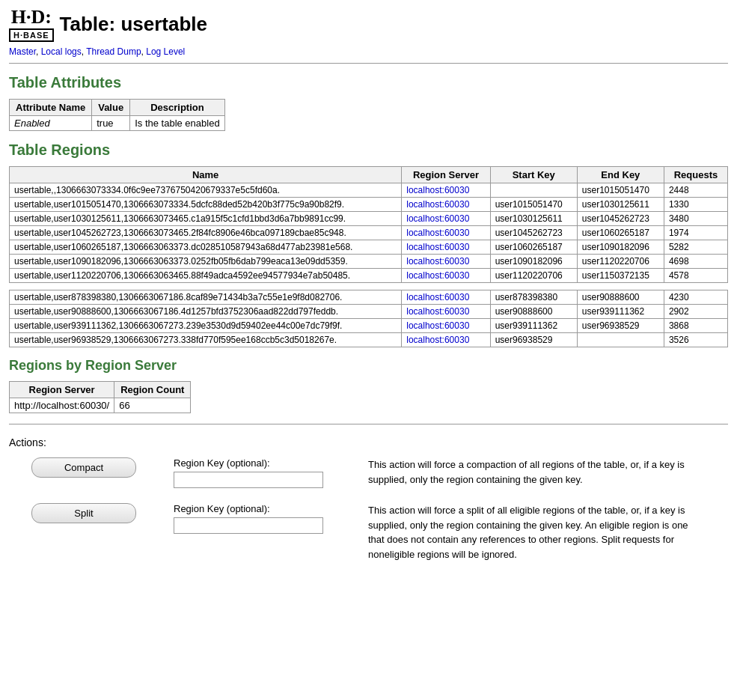  I want to click on region-end-key, so click(620, 340).